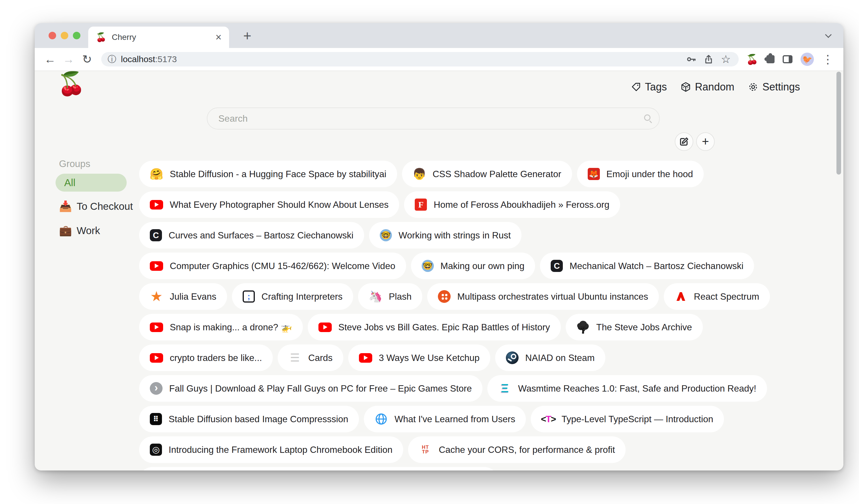 Image resolution: width=859 pixels, height=504 pixels. Describe the element at coordinates (273, 266) in the screenshot. I see `bookmark-pill: Computer Graphics (CMU 15-462/662): Welc…` at that location.